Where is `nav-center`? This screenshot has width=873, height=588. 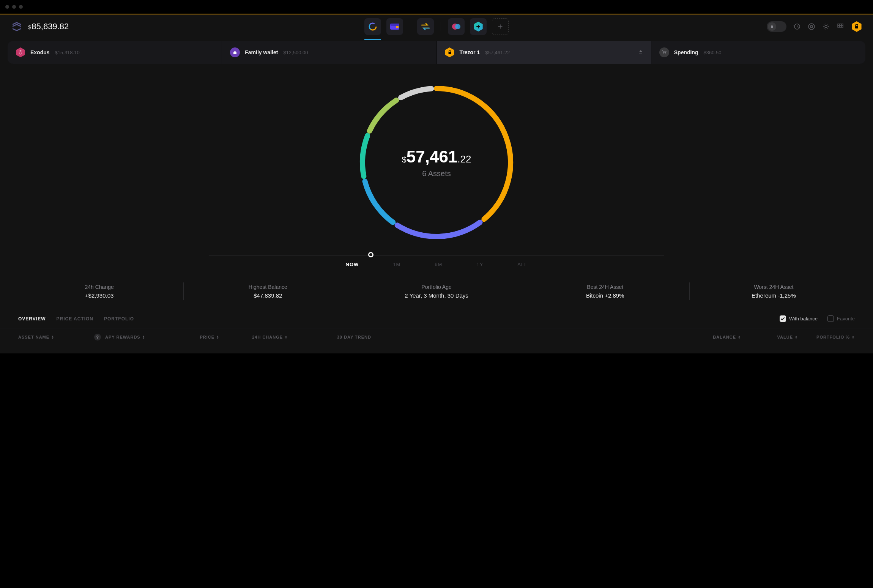
nav-center is located at coordinates (436, 27).